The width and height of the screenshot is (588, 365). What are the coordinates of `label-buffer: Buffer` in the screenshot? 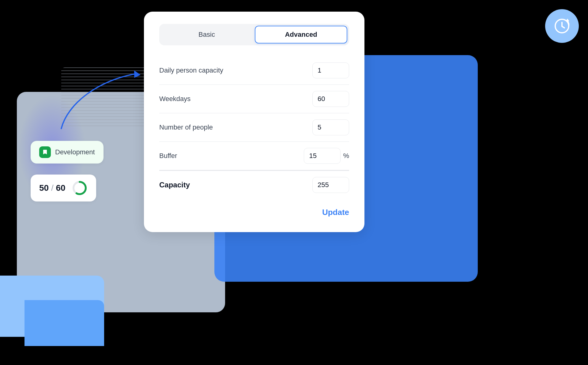 It's located at (168, 156).